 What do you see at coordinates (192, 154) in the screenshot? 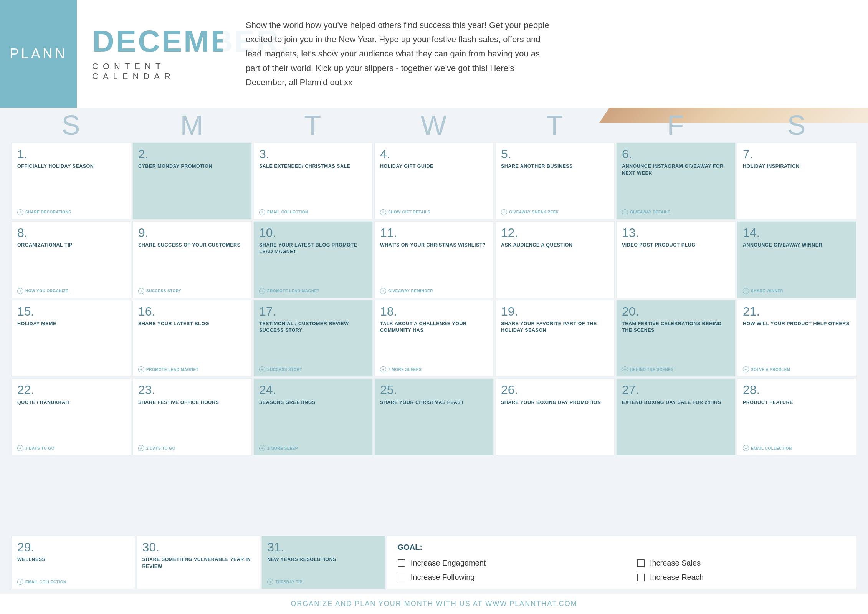
I see `day-2-num: 2.` at bounding box center [192, 154].